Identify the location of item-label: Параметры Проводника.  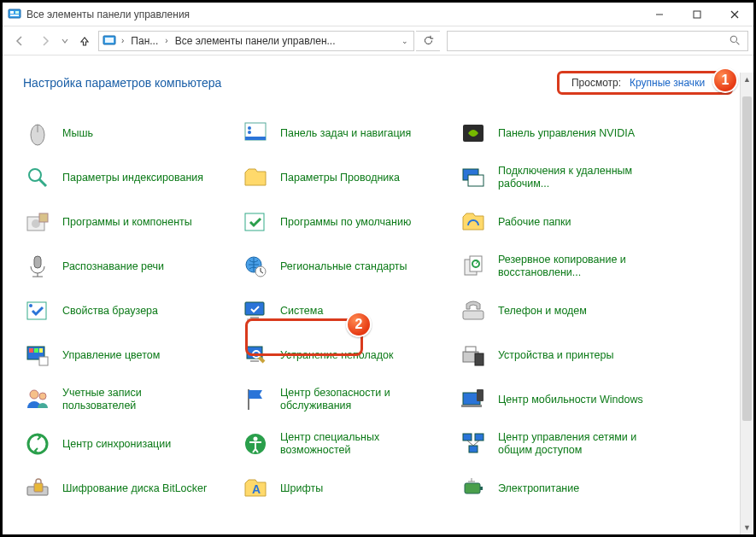
(340, 178).